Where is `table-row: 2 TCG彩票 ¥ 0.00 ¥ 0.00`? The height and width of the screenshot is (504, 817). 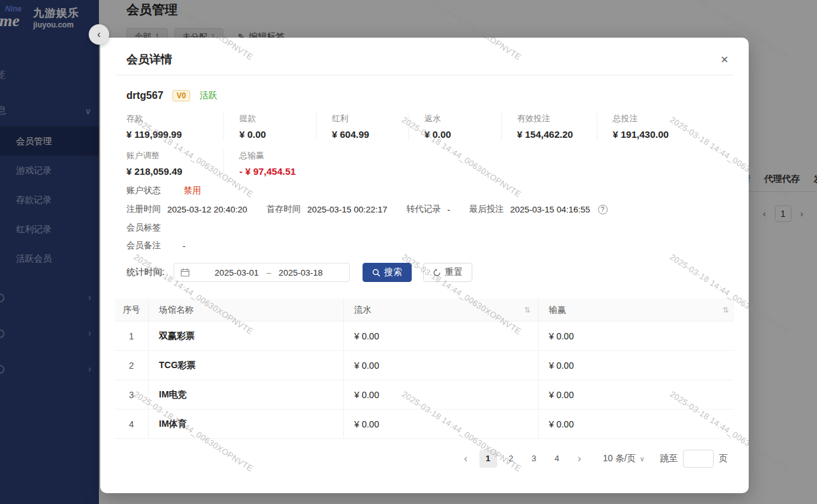 table-row: 2 TCG彩票 ¥ 0.00 ¥ 0.00 is located at coordinates (424, 366).